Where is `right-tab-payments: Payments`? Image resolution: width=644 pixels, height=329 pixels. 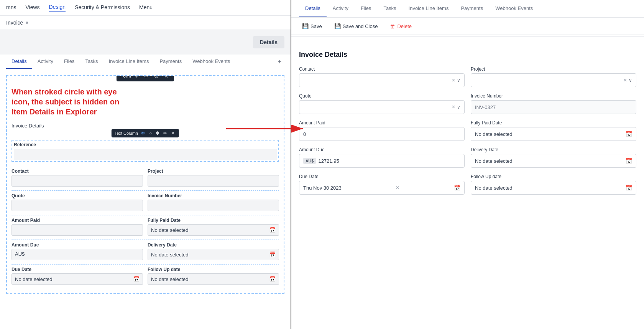
right-tab-payments: Payments is located at coordinates (472, 8).